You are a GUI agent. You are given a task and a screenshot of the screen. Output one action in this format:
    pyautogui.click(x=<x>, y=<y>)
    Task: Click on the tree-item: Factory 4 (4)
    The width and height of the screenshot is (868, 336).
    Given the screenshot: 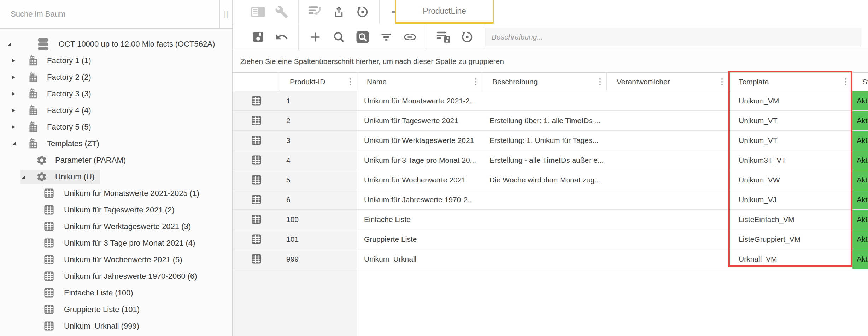 What is the action you would take?
    pyautogui.click(x=116, y=110)
    